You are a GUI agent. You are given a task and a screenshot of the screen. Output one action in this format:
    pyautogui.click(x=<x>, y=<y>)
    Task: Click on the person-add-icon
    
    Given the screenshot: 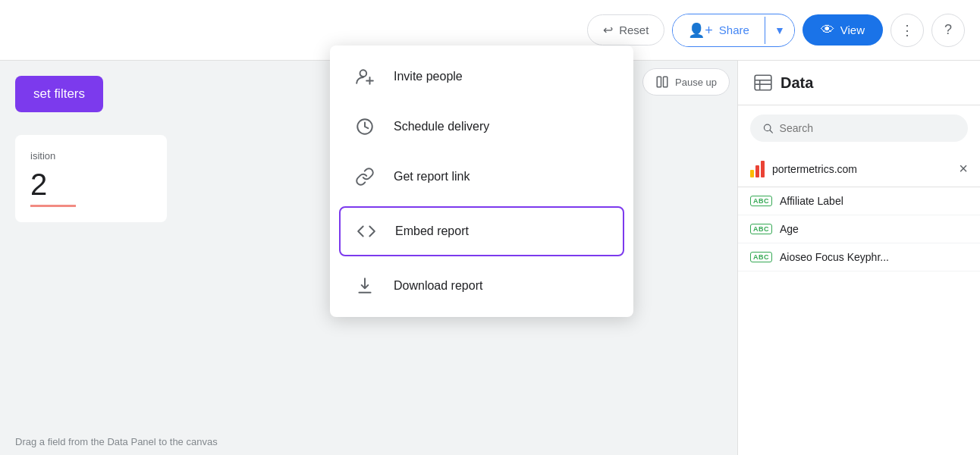 What is the action you would take?
    pyautogui.click(x=365, y=77)
    